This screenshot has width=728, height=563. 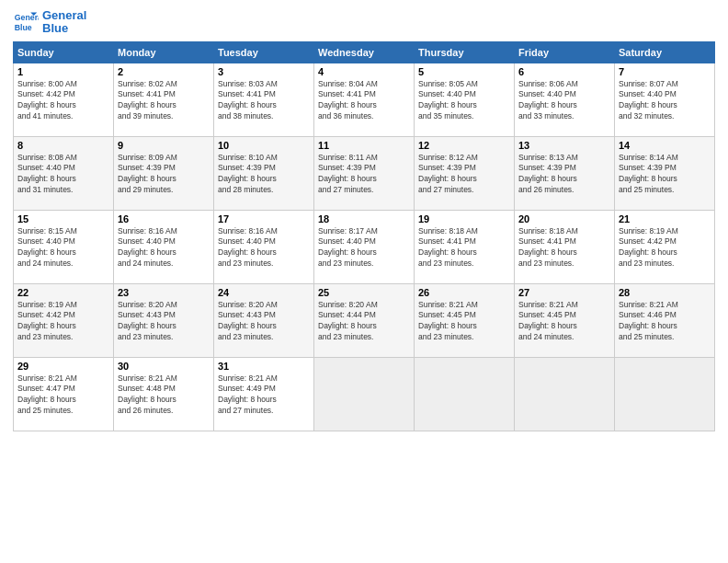 What do you see at coordinates (364, 101) in the screenshot?
I see `day-info: Sunrise: 8:04 AMSunset: 4:41 PMDaylight:…` at bounding box center [364, 101].